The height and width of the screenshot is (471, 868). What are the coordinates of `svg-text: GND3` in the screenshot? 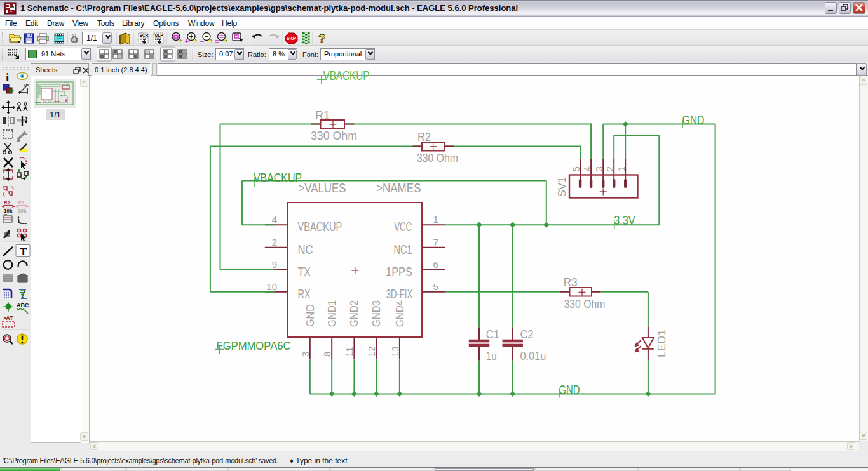 It's located at (376, 314).